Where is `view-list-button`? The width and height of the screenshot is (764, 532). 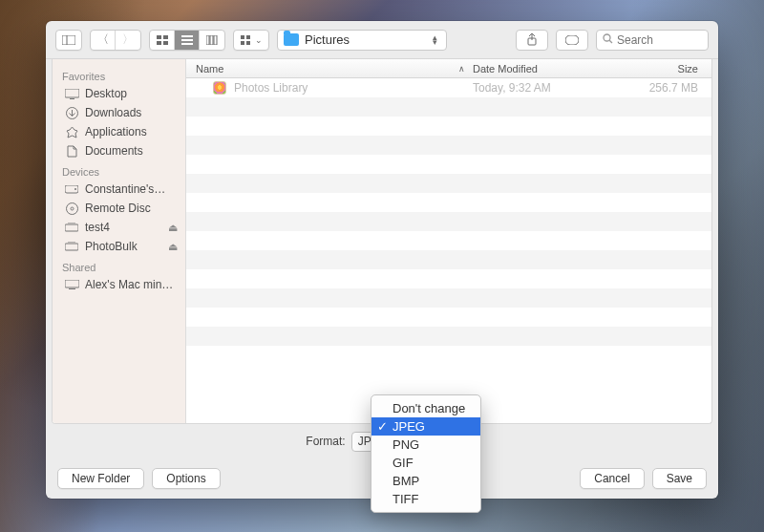 view-list-button is located at coordinates (187, 40).